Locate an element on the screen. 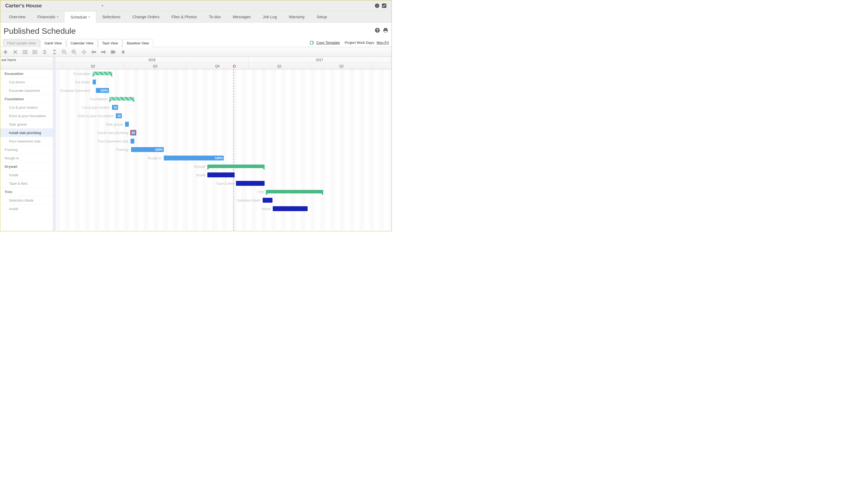 The height and width of the screenshot is (504, 861). copy-template-link: Copy Template is located at coordinates (325, 43).